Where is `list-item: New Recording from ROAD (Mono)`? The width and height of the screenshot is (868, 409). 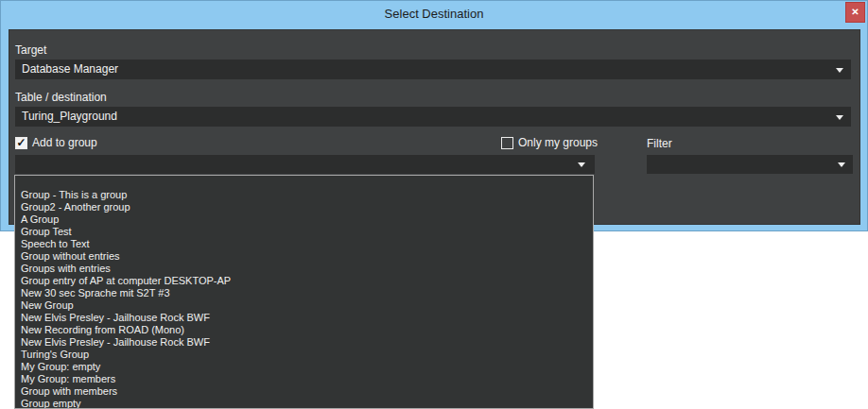
list-item: New Recording from ROAD (Mono) is located at coordinates (304, 331).